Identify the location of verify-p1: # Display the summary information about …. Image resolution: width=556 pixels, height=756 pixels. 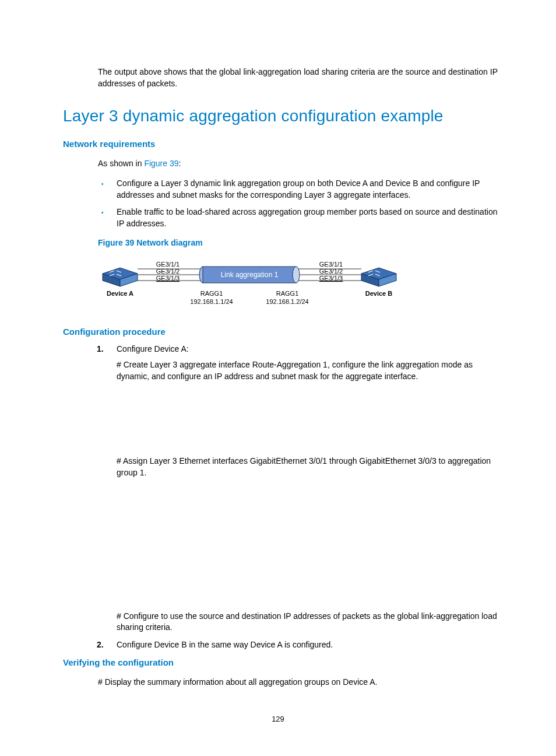
(298, 682).